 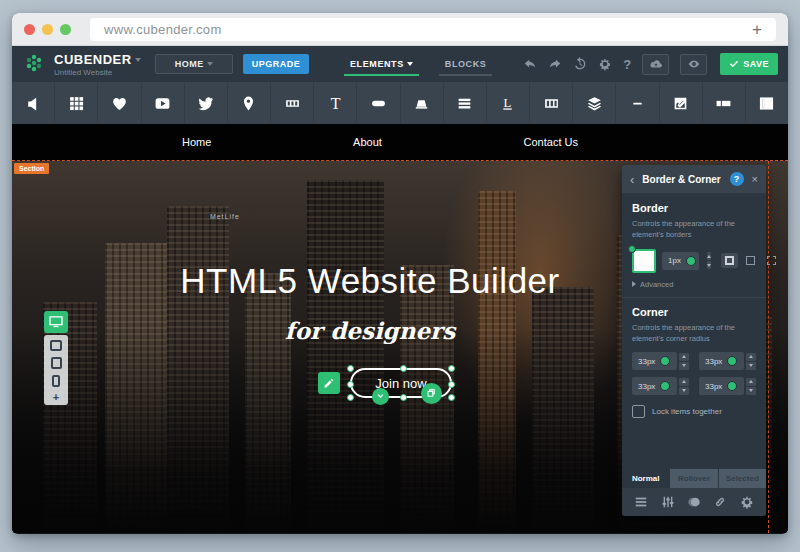 I want to click on toolbar-item-input-field, so click(x=724, y=103).